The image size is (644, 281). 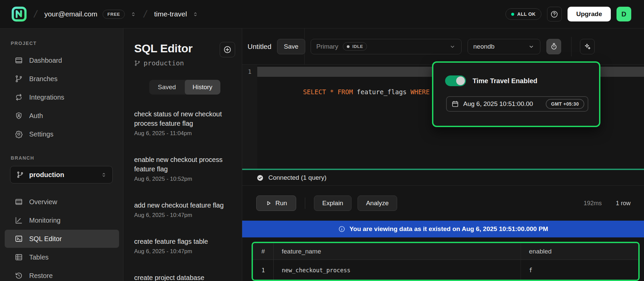 I want to click on banner-text: You are viewing data as it existed on Au…, so click(x=449, y=229).